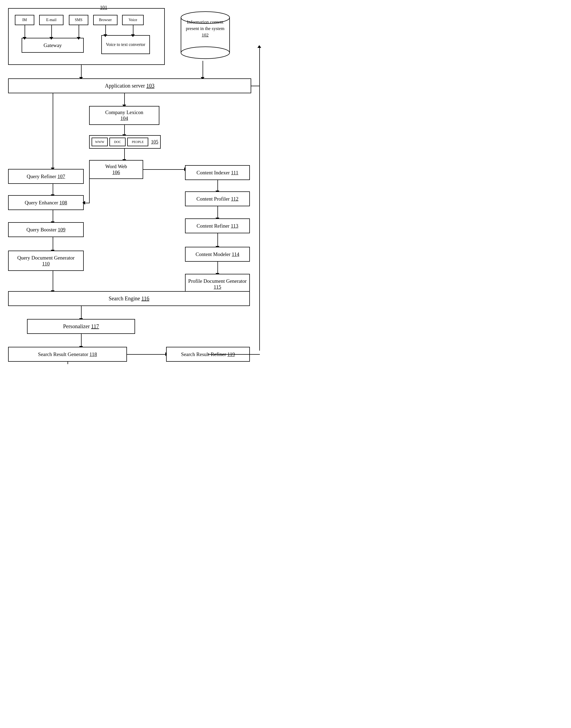  What do you see at coordinates (104, 8) in the screenshot?
I see `ref-101-label: 101` at bounding box center [104, 8].